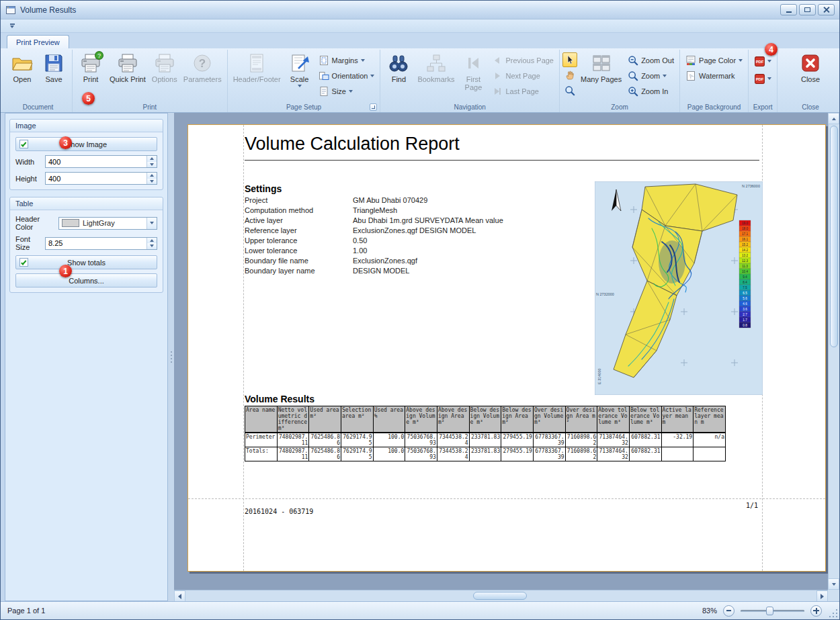 The image size is (840, 620). I want to click on size-button: Size, so click(347, 91).